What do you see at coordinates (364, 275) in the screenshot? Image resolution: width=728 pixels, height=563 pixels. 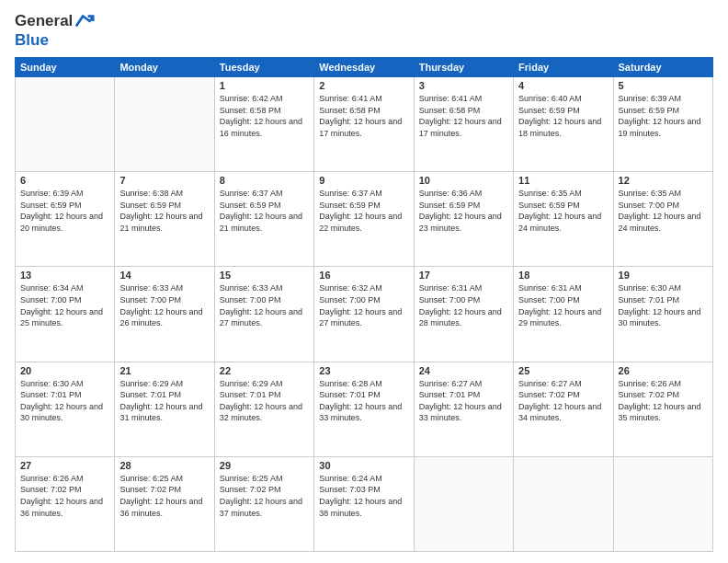 I see `day-number: 16` at bounding box center [364, 275].